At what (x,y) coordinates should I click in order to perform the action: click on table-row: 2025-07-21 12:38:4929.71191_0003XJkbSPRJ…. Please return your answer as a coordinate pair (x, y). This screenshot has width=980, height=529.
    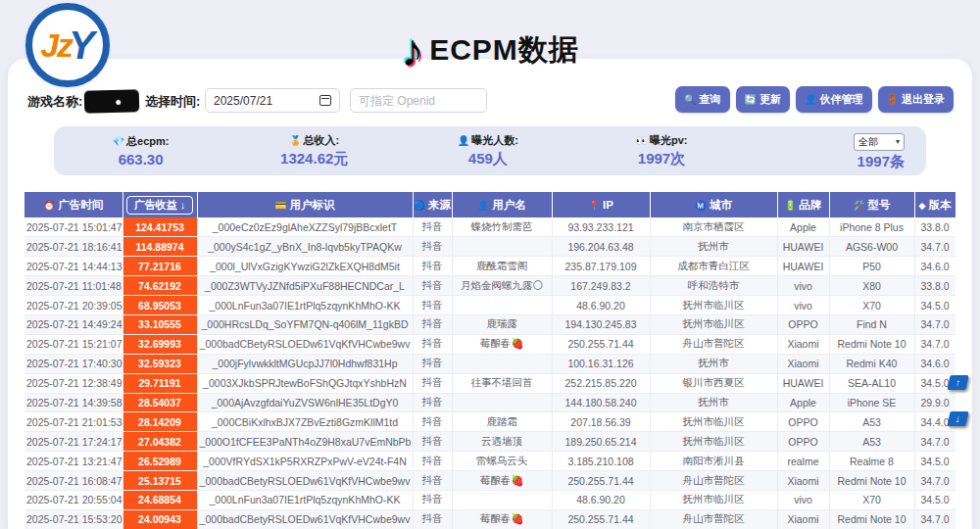
    Looking at the image, I should click on (490, 383).